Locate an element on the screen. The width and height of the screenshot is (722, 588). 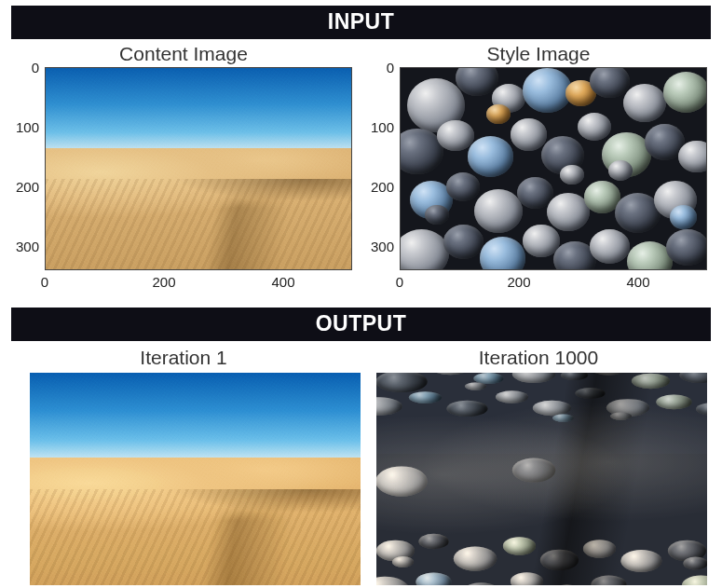
content-image-title: Content Image is located at coordinates (184, 54).